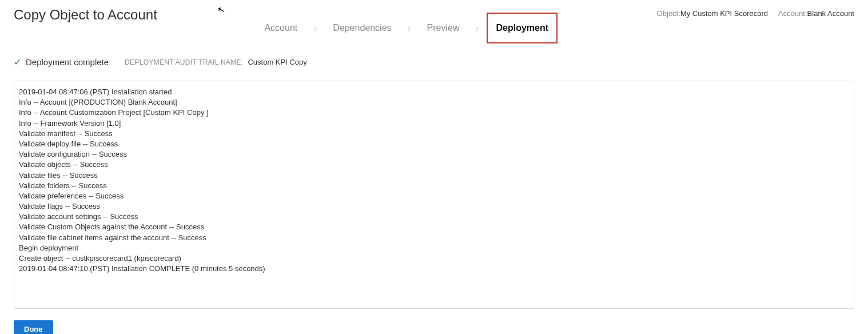 Image resolution: width=868 pixels, height=334 pixels. What do you see at coordinates (434, 144) in the screenshot?
I see `log-line: Validate deploy file -- Success` at bounding box center [434, 144].